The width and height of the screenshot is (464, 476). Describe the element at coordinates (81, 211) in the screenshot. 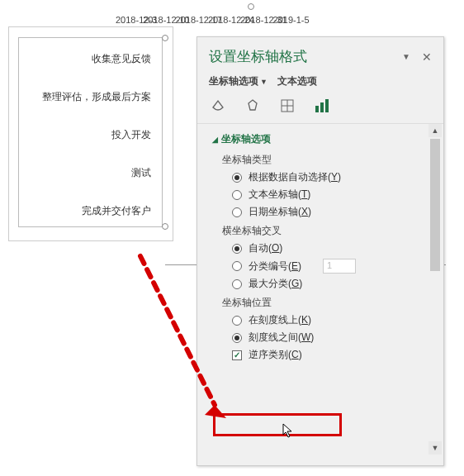

I see `category-item: 完成并交付客户` at that location.